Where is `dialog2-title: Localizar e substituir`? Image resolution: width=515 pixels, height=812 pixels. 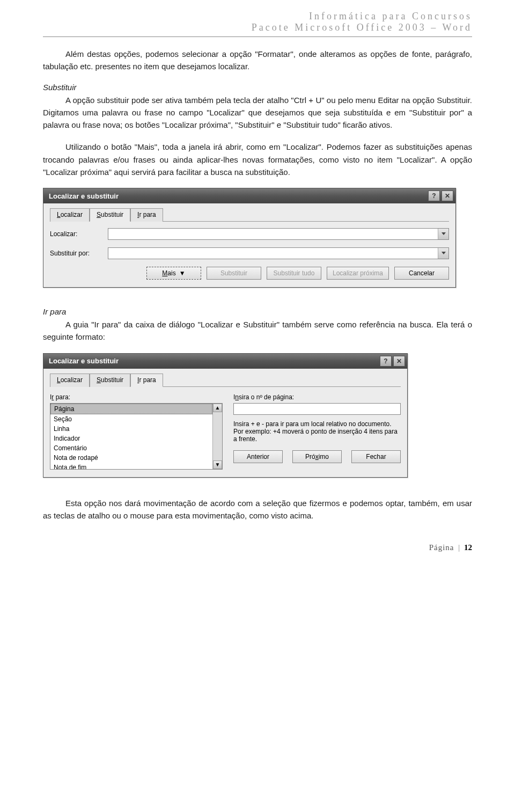 dialog2-title: Localizar e substituir is located at coordinates (84, 361).